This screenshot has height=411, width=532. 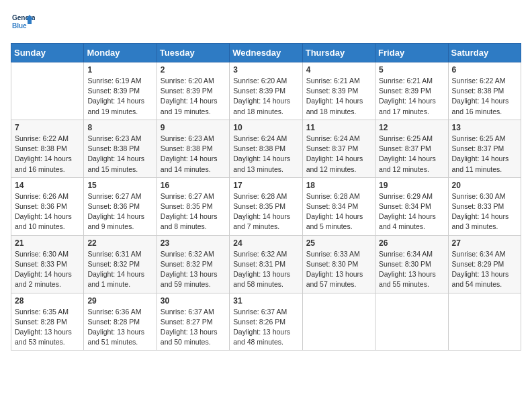 I want to click on calendar-cell: 9Sunrise: 6:23 AM Sunset: 8:38 PM Daylig…, so click(x=193, y=148).